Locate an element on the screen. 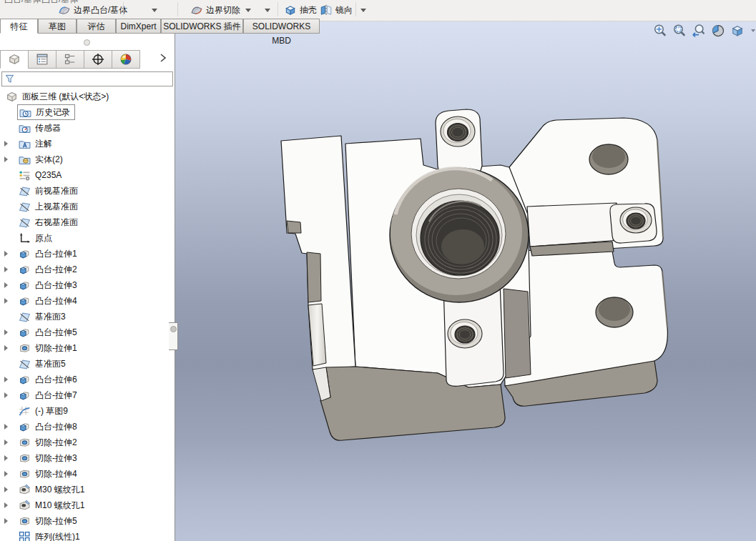 The width and height of the screenshot is (756, 541). tree-item: 切除-拉伸2 is located at coordinates (87, 442).